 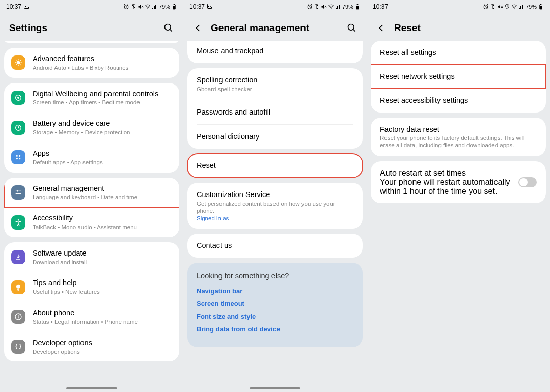 I want to click on item-title: Software update, so click(x=102, y=254).